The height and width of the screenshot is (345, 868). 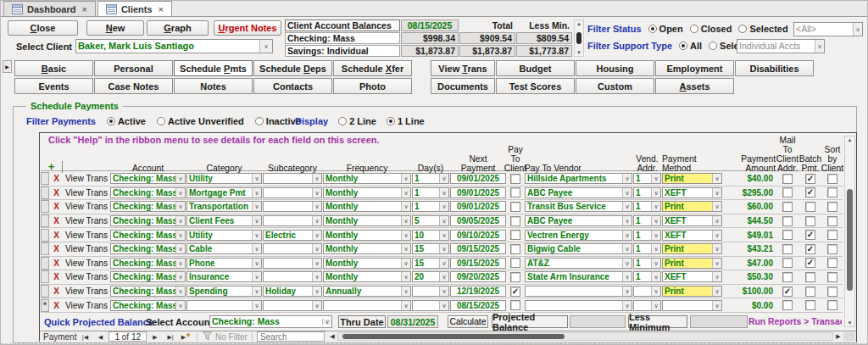 I want to click on next-payment-date: 09/05/2025, so click(x=478, y=220).